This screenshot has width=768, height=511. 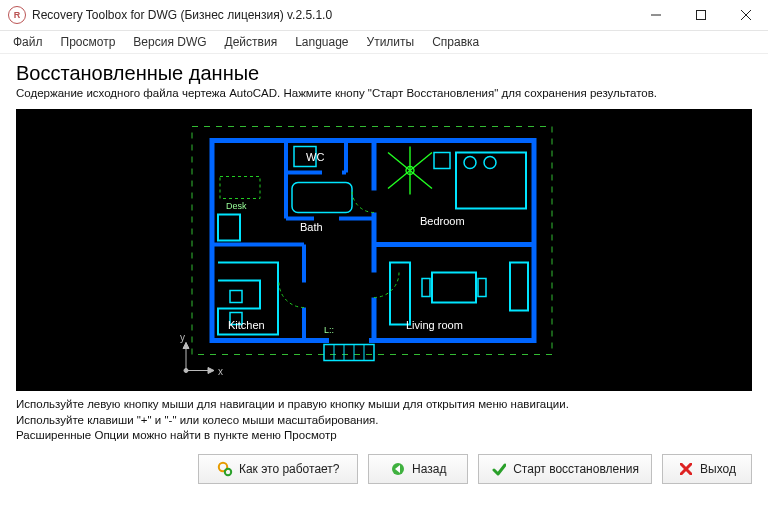 I want to click on start-recovery-label: Старт восстановления, so click(x=576, y=469).